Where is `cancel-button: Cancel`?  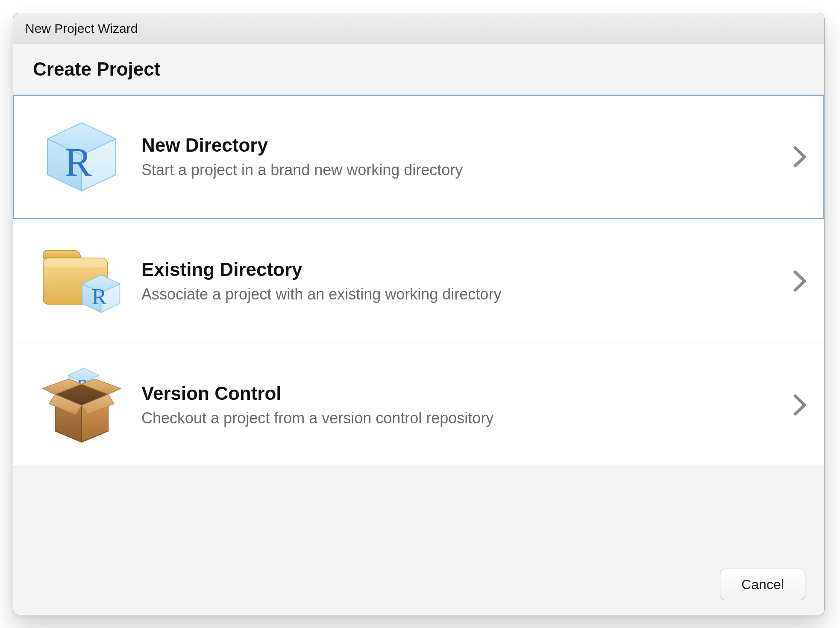 cancel-button: Cancel is located at coordinates (763, 584).